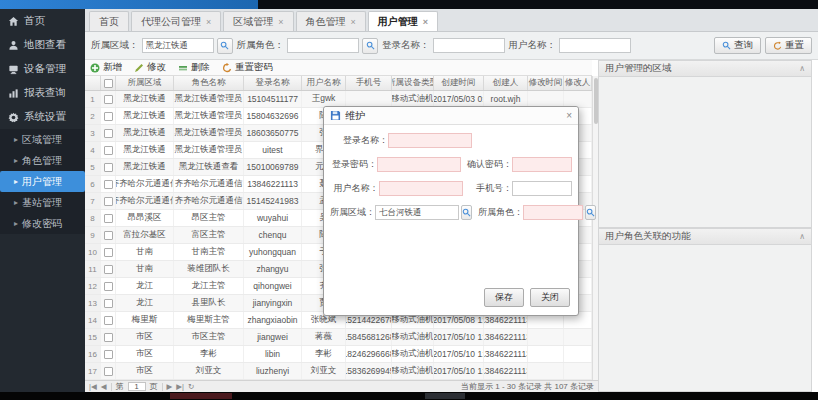 This screenshot has height=400, width=818. I want to click on user-filter-input, so click(595, 46).